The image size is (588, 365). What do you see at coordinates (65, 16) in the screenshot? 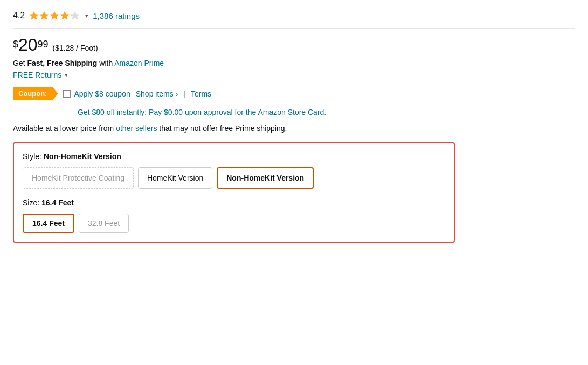
I see `star-4-icon` at bounding box center [65, 16].